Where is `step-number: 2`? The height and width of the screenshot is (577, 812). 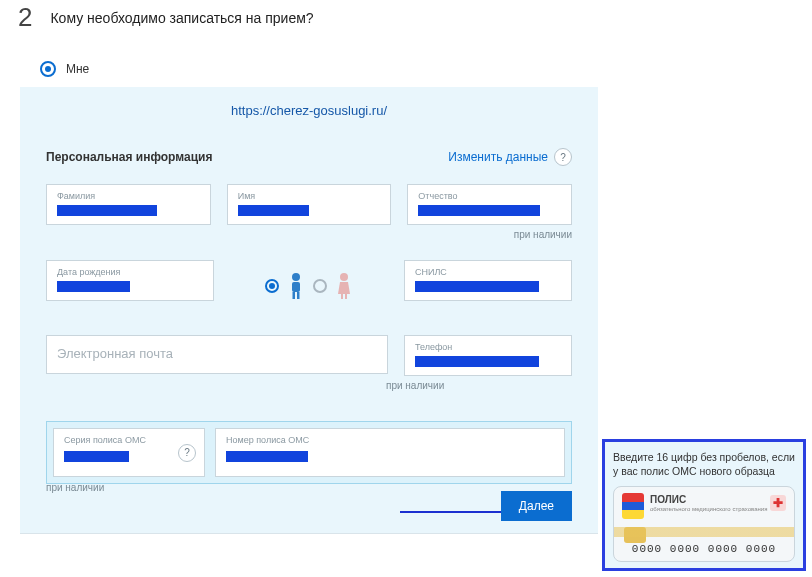 step-number: 2 is located at coordinates (25, 18).